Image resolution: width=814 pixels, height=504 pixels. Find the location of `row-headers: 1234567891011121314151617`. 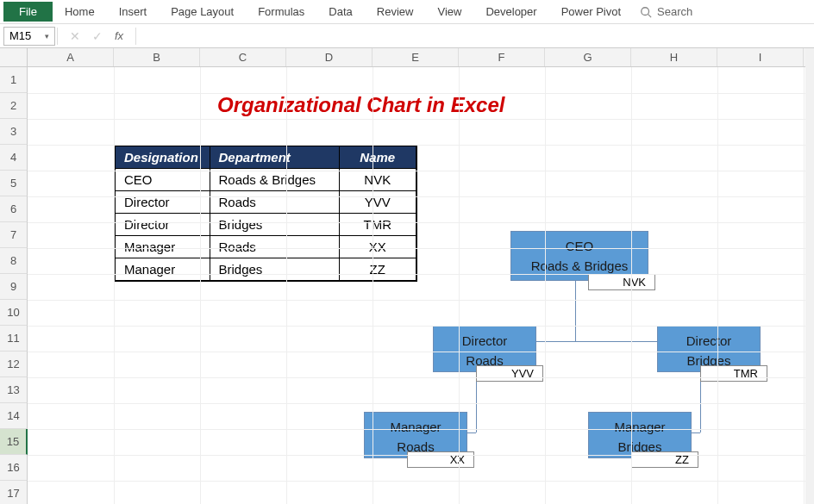

row-headers: 1234567891011121314151617 is located at coordinates (14, 286).